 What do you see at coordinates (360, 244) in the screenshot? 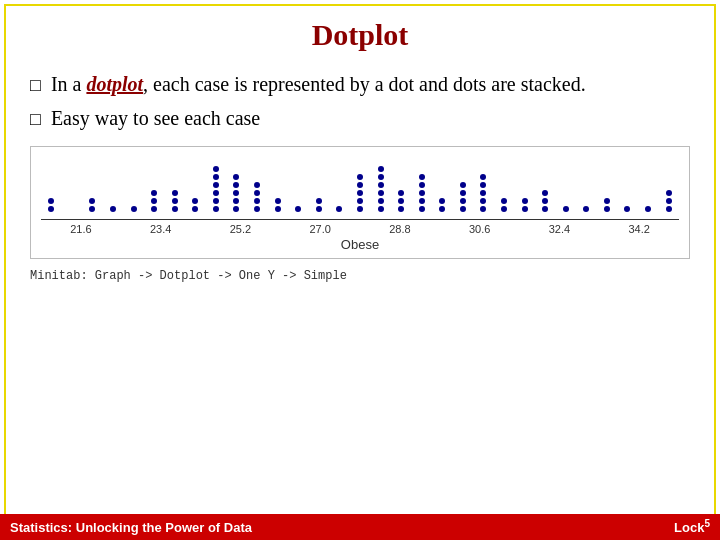
I see `chart-axis-title: Obese` at bounding box center [360, 244].